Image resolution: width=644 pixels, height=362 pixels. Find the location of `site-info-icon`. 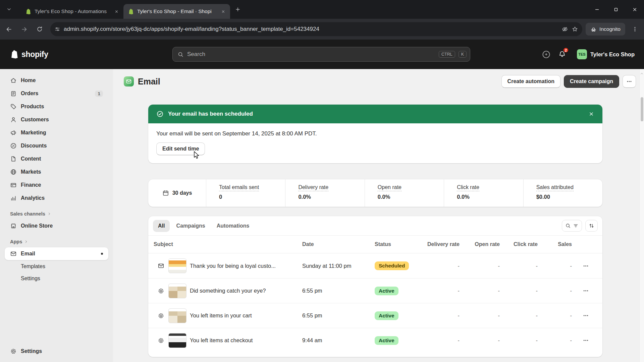

site-info-icon is located at coordinates (57, 29).